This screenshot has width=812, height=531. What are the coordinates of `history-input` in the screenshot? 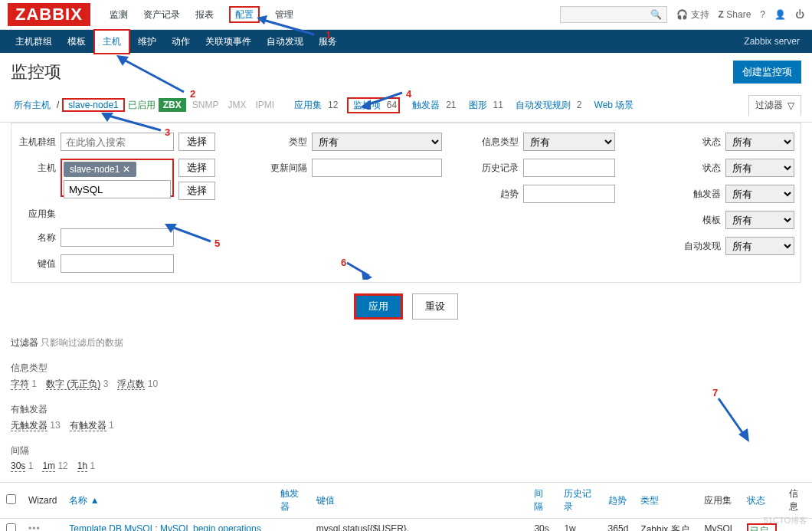 It's located at (569, 168).